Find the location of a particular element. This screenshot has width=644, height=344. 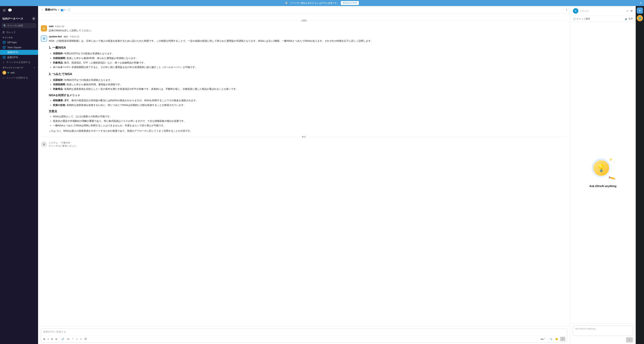

pencil-icon: ✏️ is located at coordinates (612, 178).